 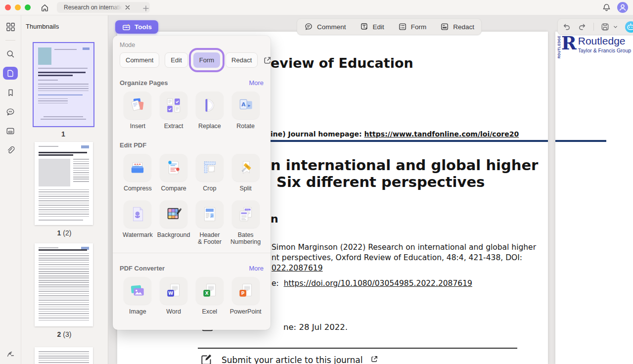 I want to click on section-title-organize-pages: Organize Pages, so click(x=144, y=83).